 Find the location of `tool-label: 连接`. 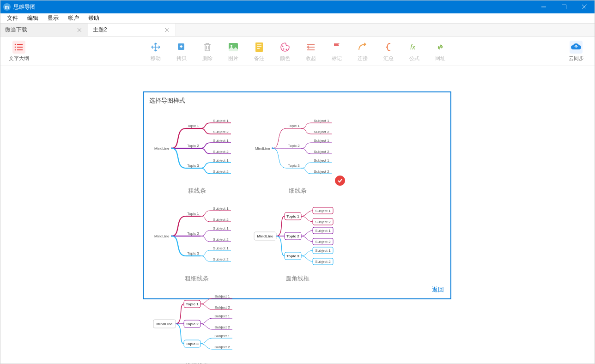

tool-label: 连接 is located at coordinates (363, 58).